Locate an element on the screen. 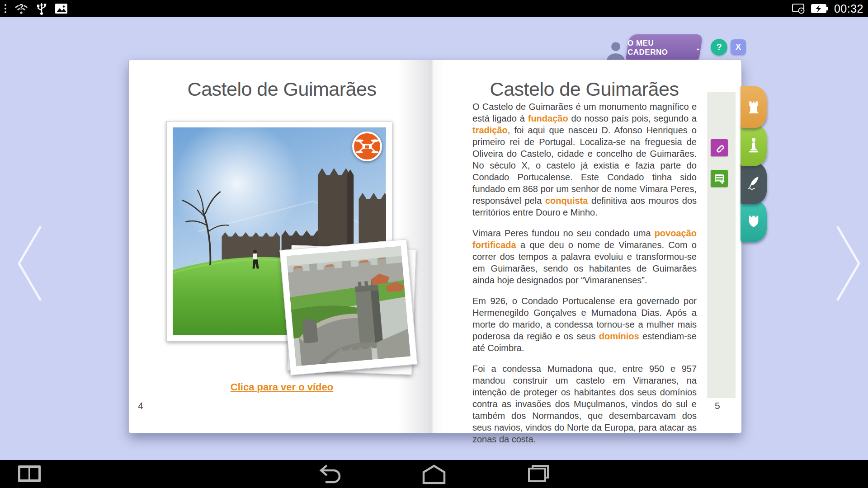  usb-icon is located at coordinates (42, 9).